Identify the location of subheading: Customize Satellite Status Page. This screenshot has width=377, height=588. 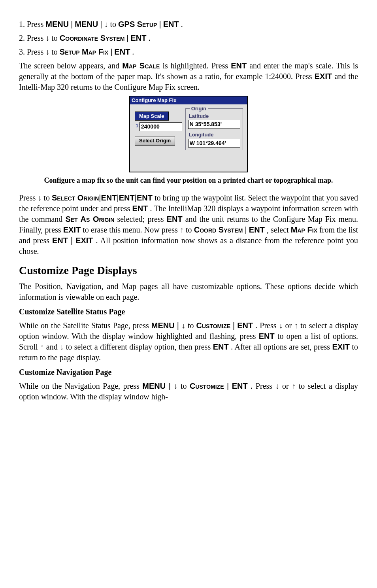
(188, 312).